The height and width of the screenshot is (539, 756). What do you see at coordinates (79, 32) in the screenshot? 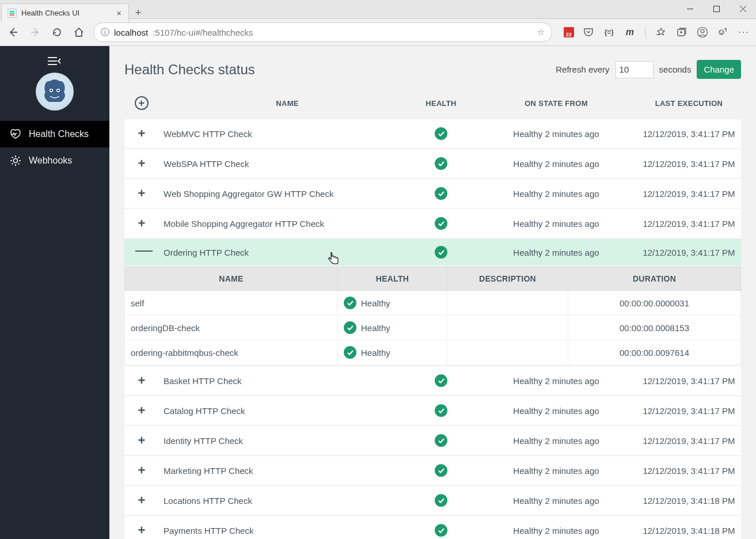
I see `nav-home-button` at bounding box center [79, 32].